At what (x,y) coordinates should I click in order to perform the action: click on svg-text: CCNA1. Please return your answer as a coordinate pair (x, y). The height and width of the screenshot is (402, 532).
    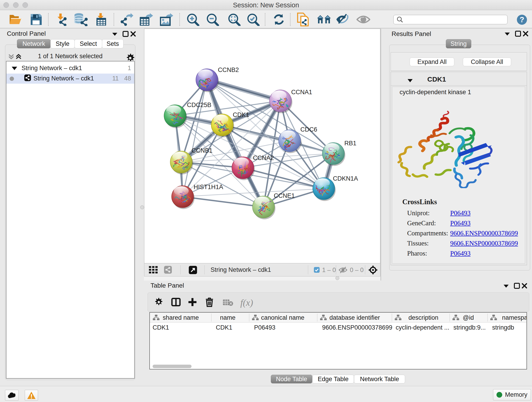
    Looking at the image, I should click on (302, 92).